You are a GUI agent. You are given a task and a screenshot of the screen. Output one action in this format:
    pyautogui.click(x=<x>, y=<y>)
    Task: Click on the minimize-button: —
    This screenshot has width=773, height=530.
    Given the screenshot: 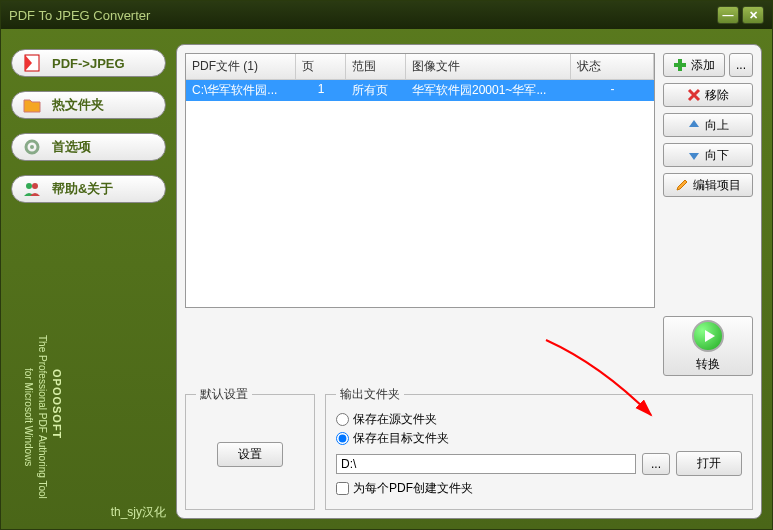 What is the action you would take?
    pyautogui.click(x=728, y=15)
    